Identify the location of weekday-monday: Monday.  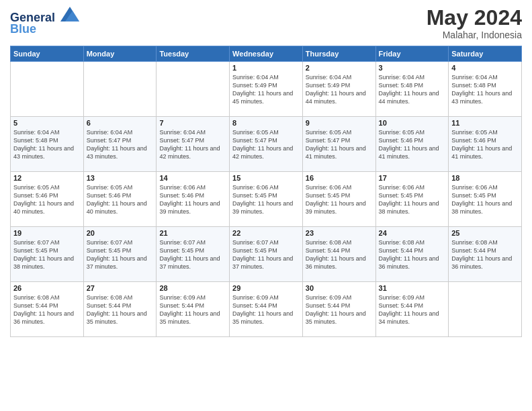
(120, 54).